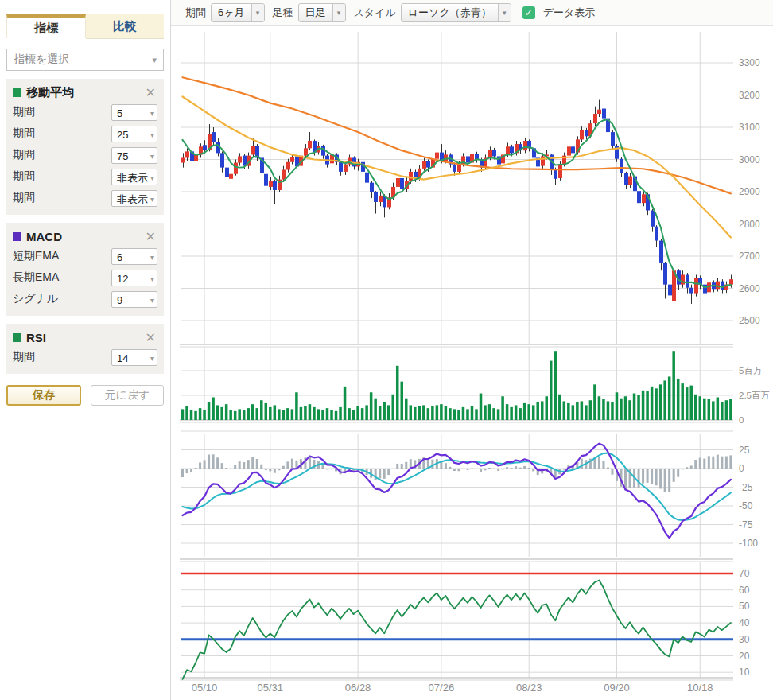 The image size is (773, 700). What do you see at coordinates (127, 395) in the screenshot?
I see `reset-button: 元に戻す` at bounding box center [127, 395].